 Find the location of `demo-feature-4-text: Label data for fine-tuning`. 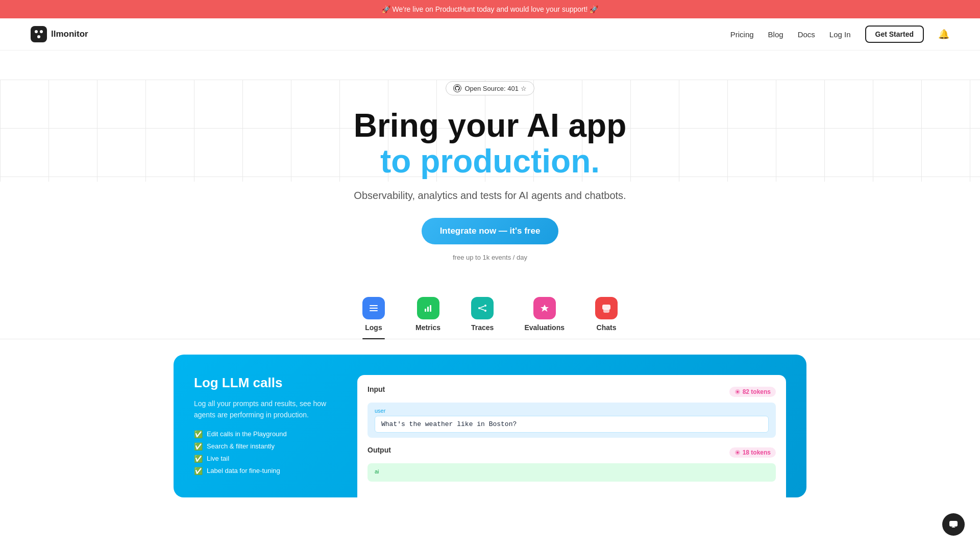

demo-feature-4-text: Label data for fine-tuning is located at coordinates (243, 470).